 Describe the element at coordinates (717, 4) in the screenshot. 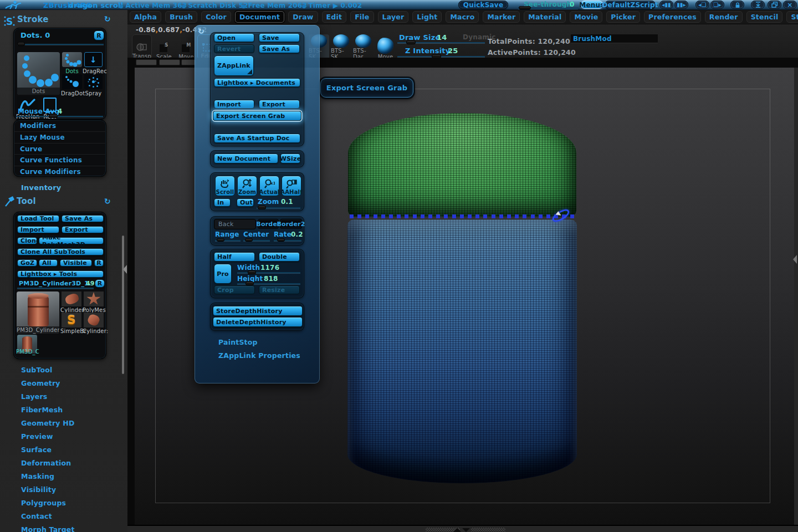

I see `cycle-ui-right-icon: ❏▸` at that location.